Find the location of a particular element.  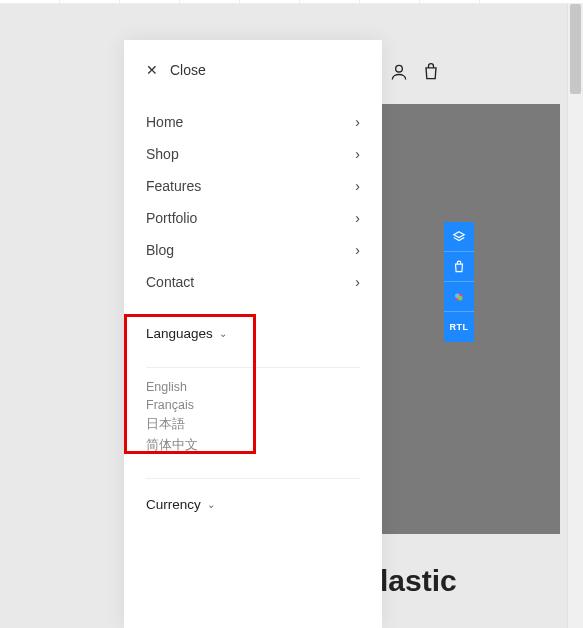

nav-label: Portfolio is located at coordinates (172, 218).